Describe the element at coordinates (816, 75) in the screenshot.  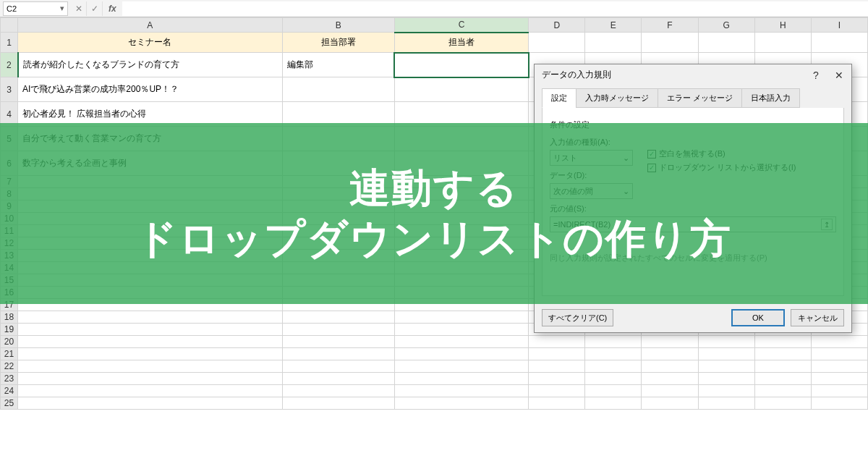
I see `help-icon: ?` at that location.